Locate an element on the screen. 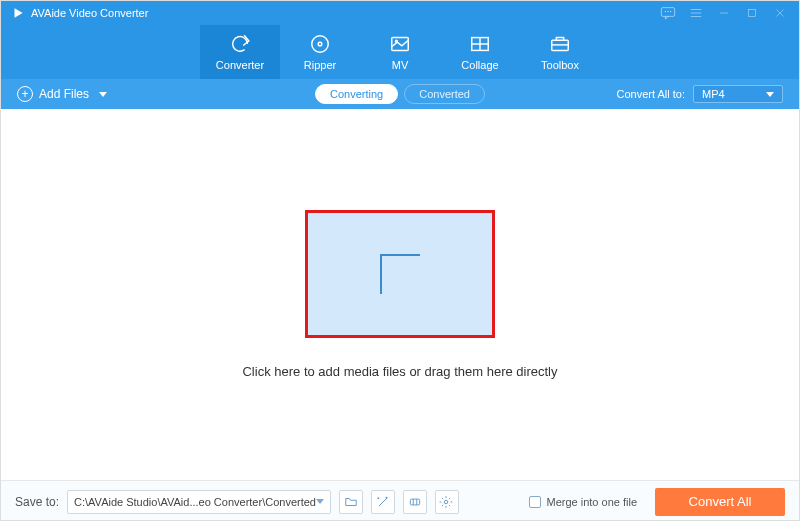 The width and height of the screenshot is (800, 521). title-bar: AVAide Video Converter is located at coordinates (400, 13).